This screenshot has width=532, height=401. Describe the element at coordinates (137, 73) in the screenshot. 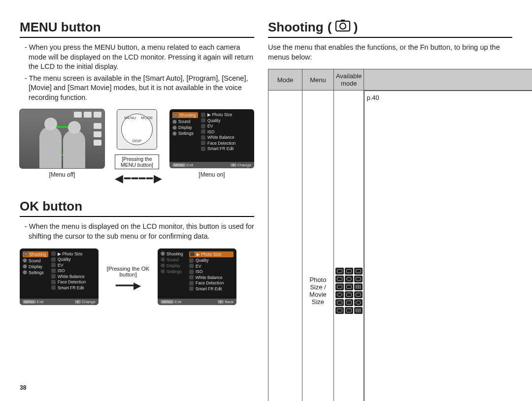

I see `menu-button-body: - When you press the MENU button, a menu…` at that location.